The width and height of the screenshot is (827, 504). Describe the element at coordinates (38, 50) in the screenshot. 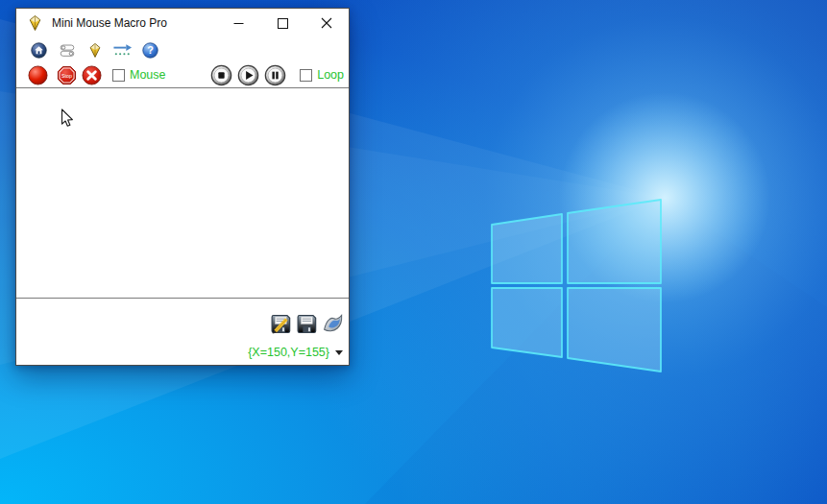

I see `home-button` at that location.